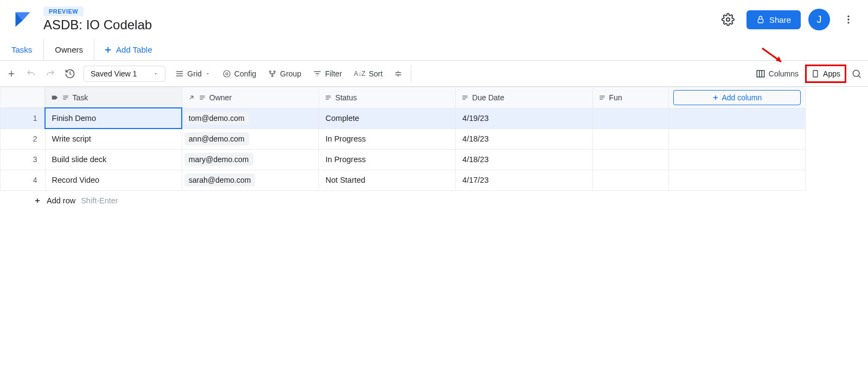  What do you see at coordinates (387, 118) in the screenshot?
I see `cell-status: Complete` at bounding box center [387, 118].